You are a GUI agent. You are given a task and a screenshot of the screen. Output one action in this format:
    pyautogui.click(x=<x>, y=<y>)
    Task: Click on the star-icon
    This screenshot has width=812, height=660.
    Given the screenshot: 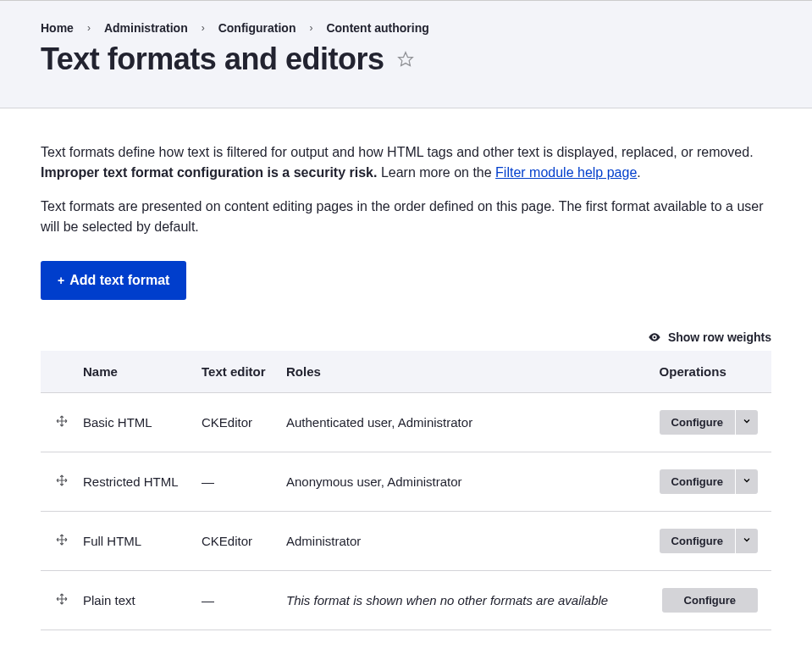 What is the action you would take?
    pyautogui.click(x=406, y=59)
    